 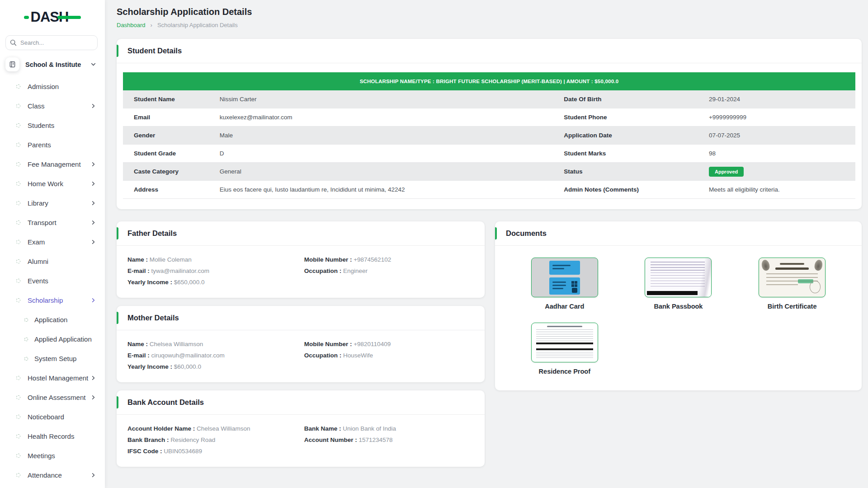 What do you see at coordinates (59, 183) in the screenshot?
I see `sidebar-item-label: Home Work` at bounding box center [59, 183].